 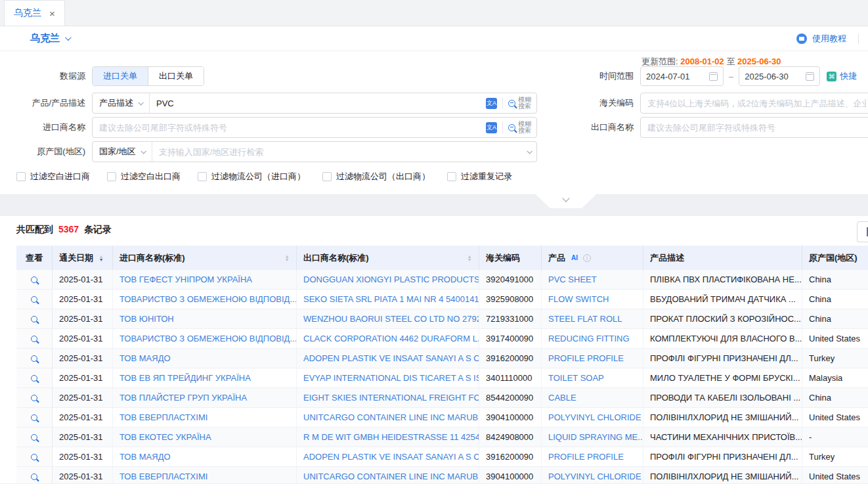 What do you see at coordinates (148, 76) in the screenshot?
I see `data-source-segment: 进口关单 出口关单` at bounding box center [148, 76].